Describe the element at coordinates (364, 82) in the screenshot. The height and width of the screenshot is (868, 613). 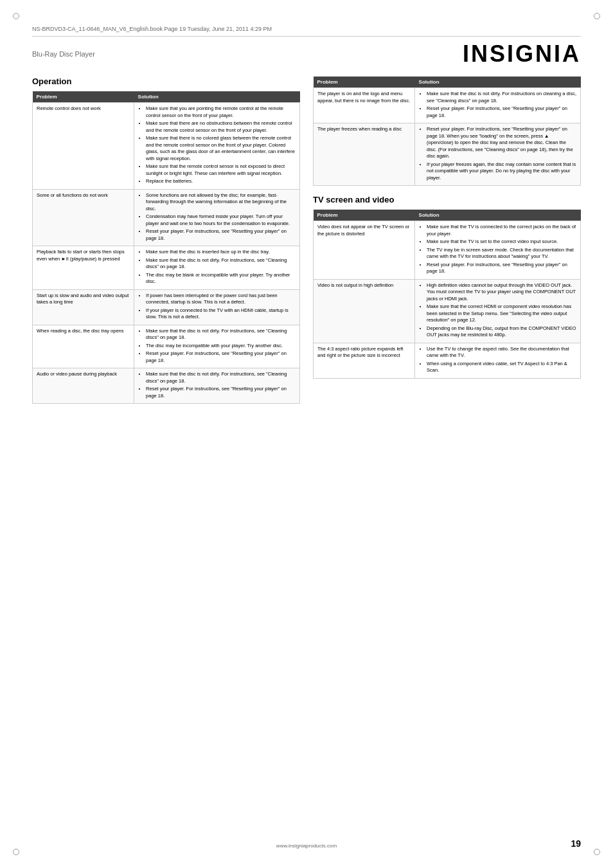
I see `rt-problem-header: Problem` at that location.